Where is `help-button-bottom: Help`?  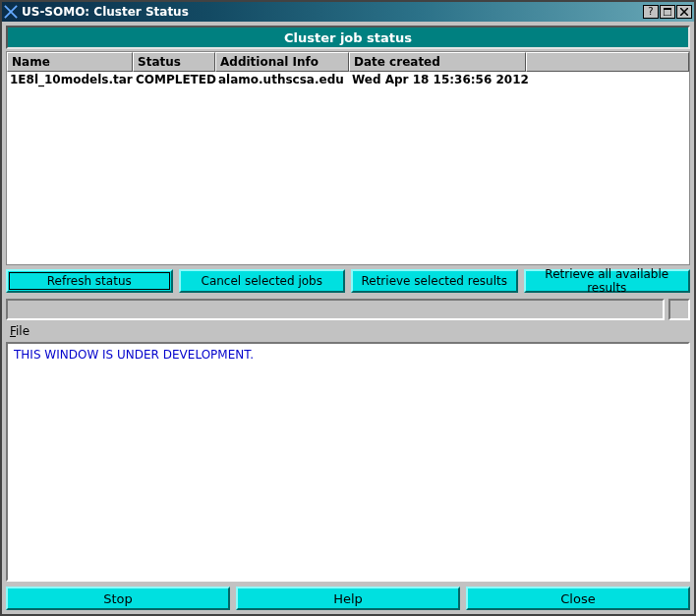 help-button-bottom: Help is located at coordinates (348, 598).